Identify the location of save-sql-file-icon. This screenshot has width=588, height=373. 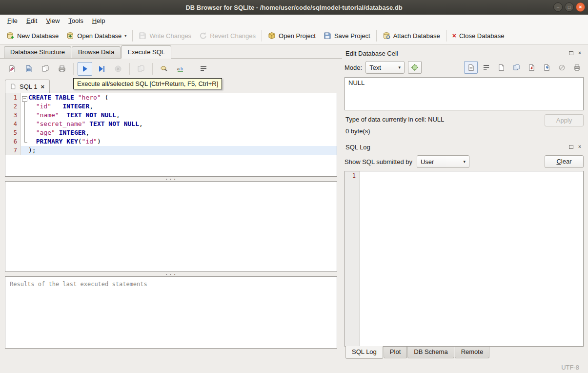
(29, 69).